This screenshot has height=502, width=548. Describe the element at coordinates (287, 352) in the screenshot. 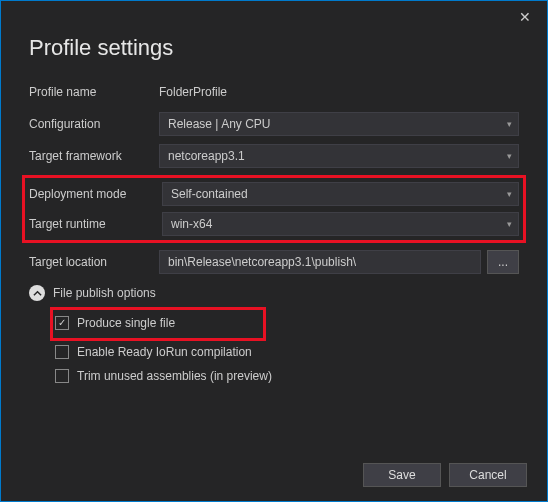

I see `checkbox-row-ready-to-run: Enable Ready IoRun compilation` at that location.